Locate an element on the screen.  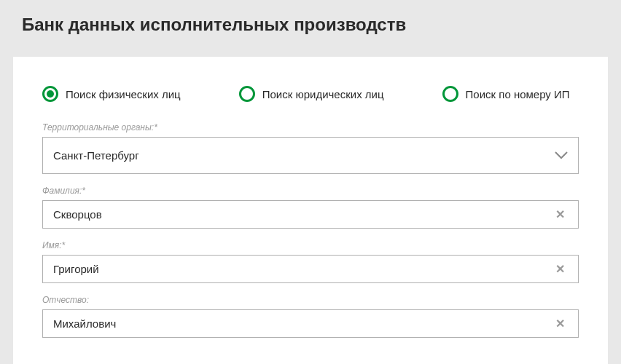
patronymic-input is located at coordinates (303, 323).